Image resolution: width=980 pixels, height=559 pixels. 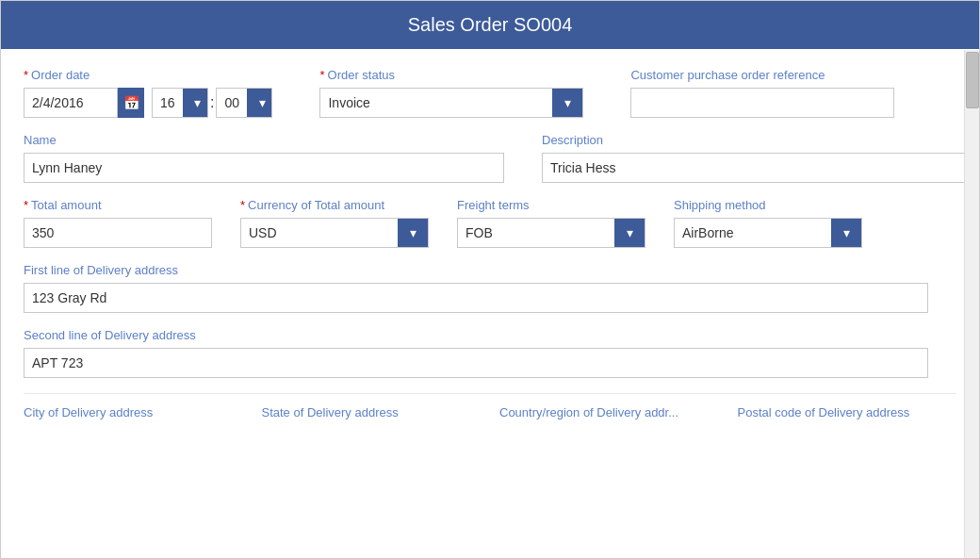 What do you see at coordinates (335, 206) in the screenshot?
I see `currency-label: *Currency of Total amount` at bounding box center [335, 206].